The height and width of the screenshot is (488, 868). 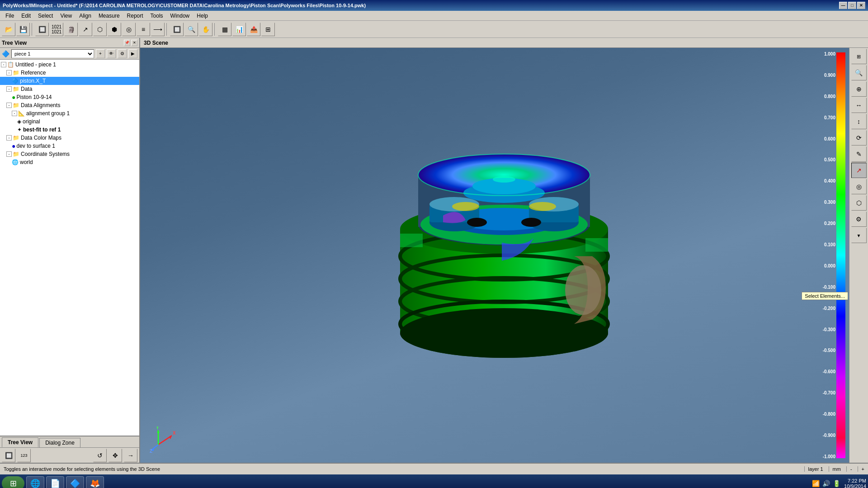 What do you see at coordinates (254, 29) in the screenshot?
I see `toolbar-export: 📤` at bounding box center [254, 29].